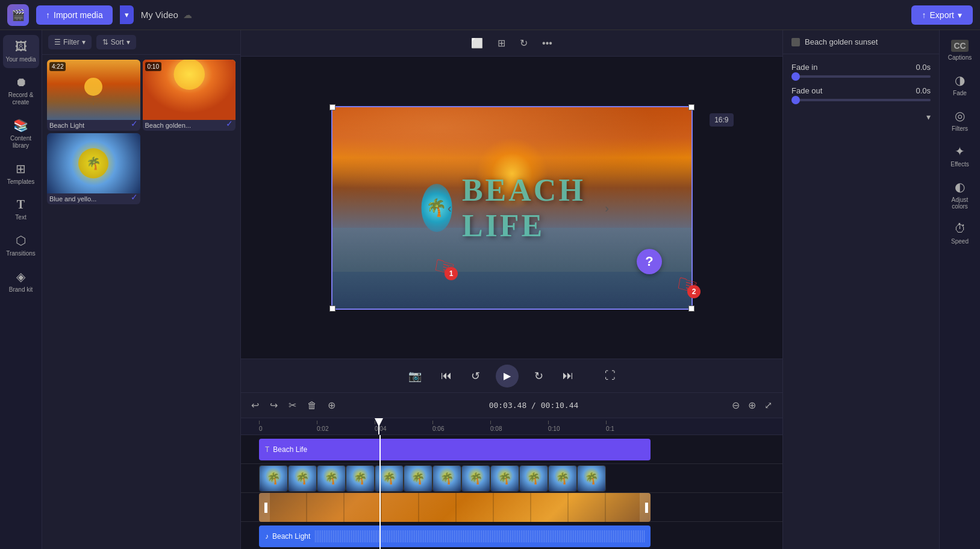 The height and width of the screenshot is (549, 980). Describe the element at coordinates (447, 478) in the screenshot. I see `track-icon-7: 🌴` at that location.